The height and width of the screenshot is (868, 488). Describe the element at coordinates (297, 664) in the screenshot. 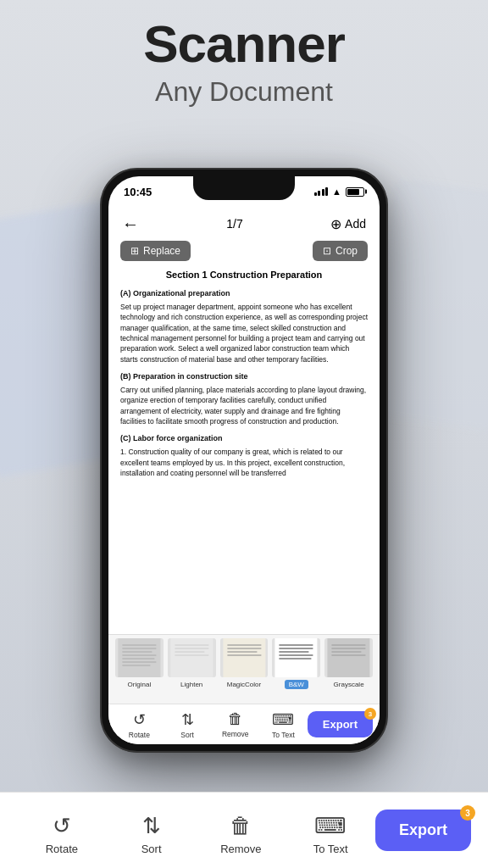

I see `filter-bw: B&W` at that location.